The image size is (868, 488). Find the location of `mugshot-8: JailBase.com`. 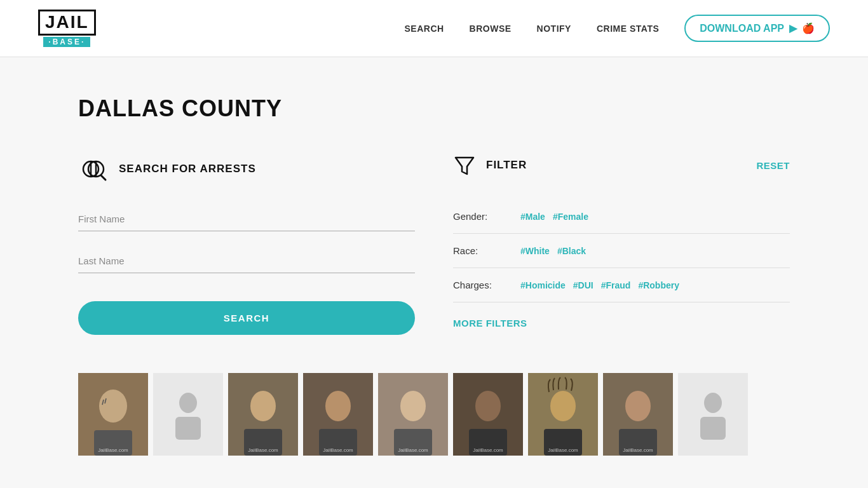

mugshot-8: JailBase.com is located at coordinates (638, 414).